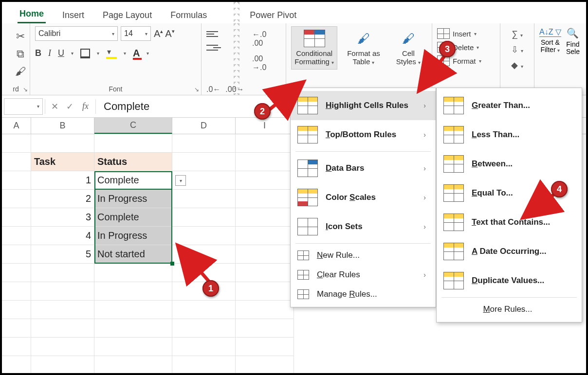  What do you see at coordinates (124, 107) in the screenshot?
I see `formula-bar-value: Complete` at bounding box center [124, 107].